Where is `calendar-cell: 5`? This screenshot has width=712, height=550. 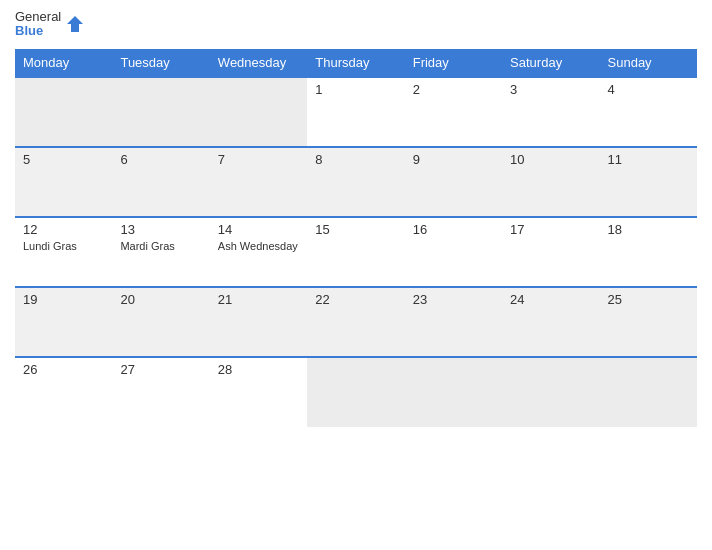 calendar-cell: 5 is located at coordinates (64, 182).